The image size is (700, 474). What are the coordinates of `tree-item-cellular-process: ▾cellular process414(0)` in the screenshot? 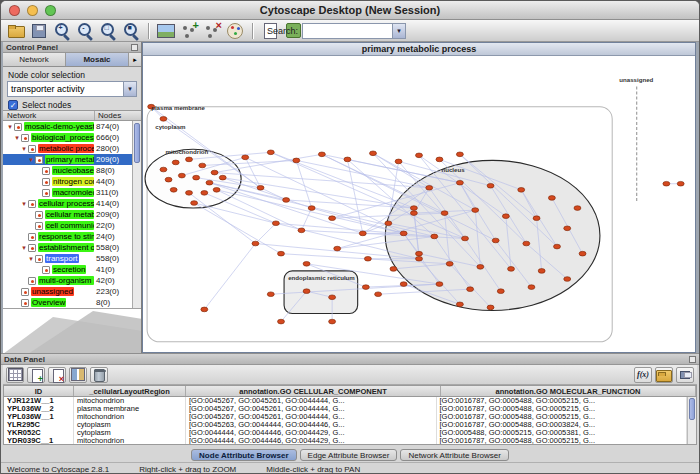 It's located at (68, 204).